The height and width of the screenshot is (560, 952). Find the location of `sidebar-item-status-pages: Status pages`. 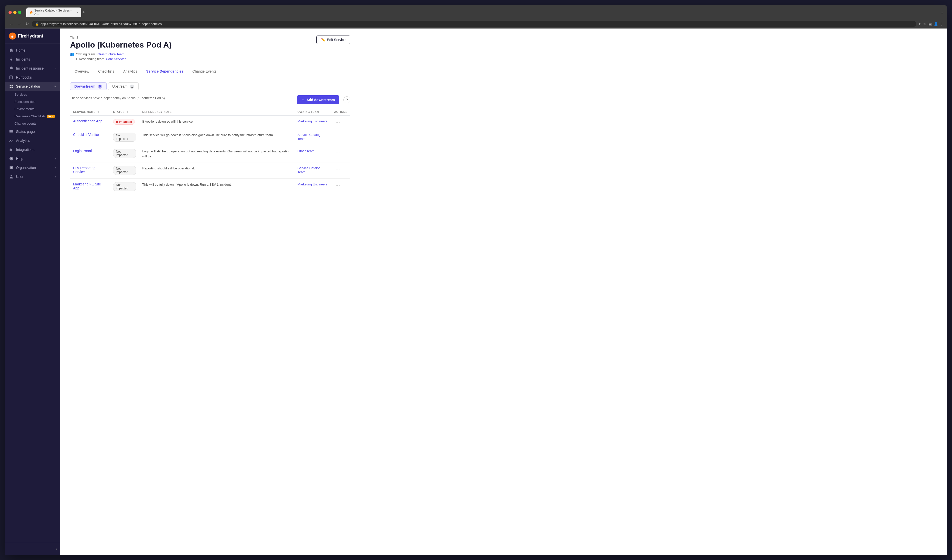

sidebar-item-status-pages: Status pages is located at coordinates (32, 131).